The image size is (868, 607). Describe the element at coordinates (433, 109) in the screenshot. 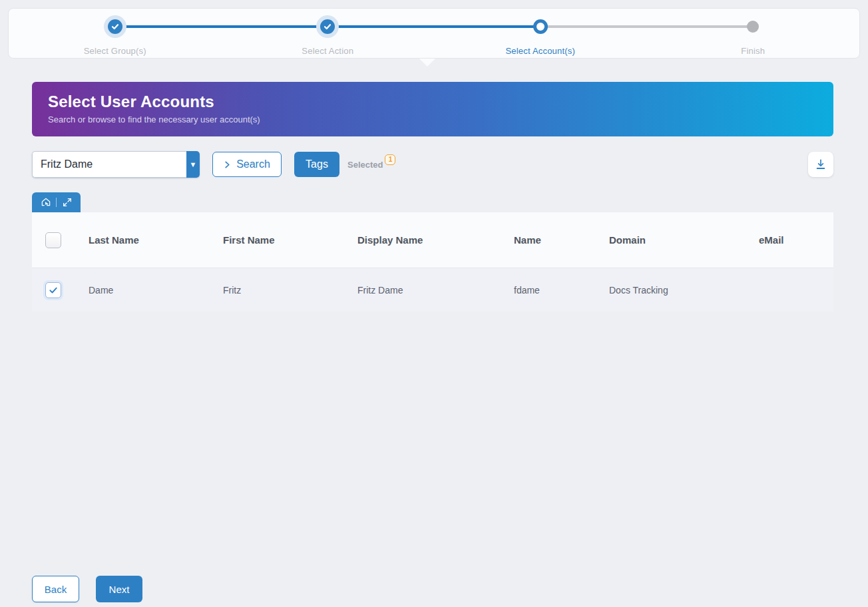

I see `page-header-banner: Select User Accounts Search or browse to…` at that location.